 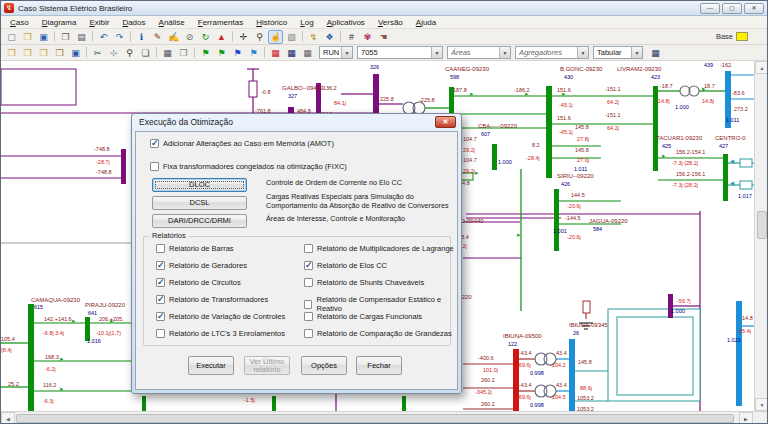 What do you see at coordinates (308, 53) in the screenshot?
I see `net-icon: ▦` at bounding box center [308, 53].